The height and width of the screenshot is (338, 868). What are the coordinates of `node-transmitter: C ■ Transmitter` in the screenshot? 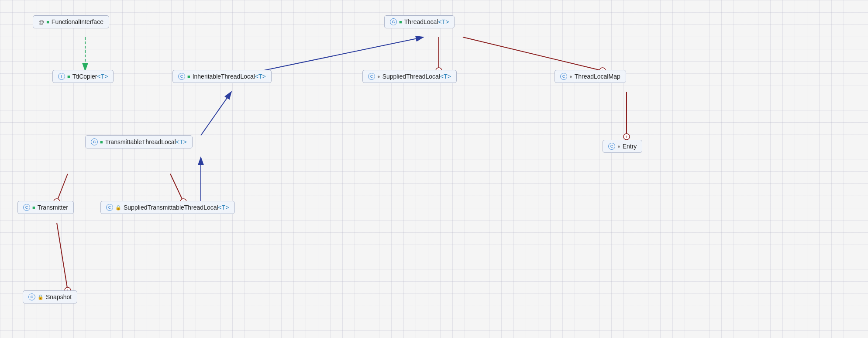 It's located at (45, 207).